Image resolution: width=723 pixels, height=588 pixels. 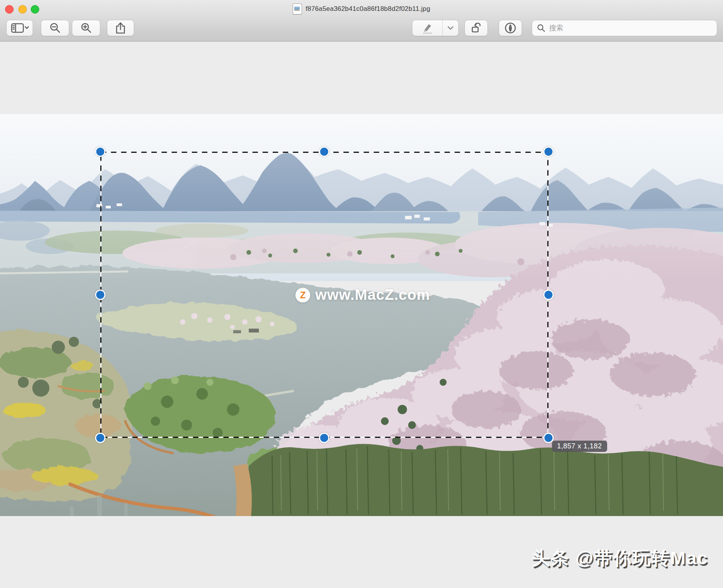 What do you see at coordinates (580, 446) in the screenshot?
I see `selection-dimension-badge: 1,857 x 1,182` at bounding box center [580, 446].